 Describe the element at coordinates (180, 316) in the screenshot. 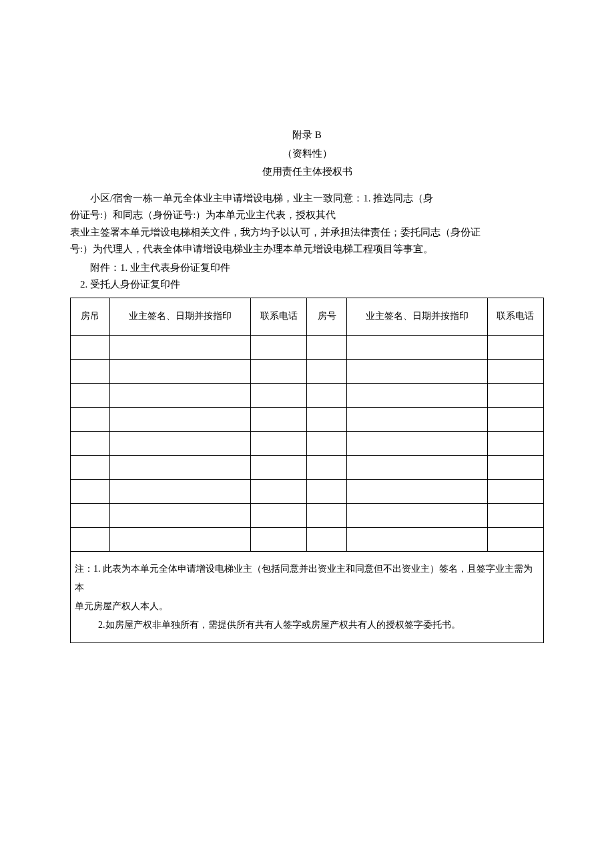

I see `col-sign-1: 业主签名、日期并按指印` at that location.